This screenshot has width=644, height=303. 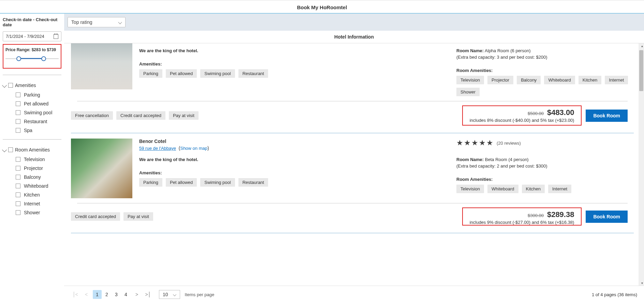 What do you see at coordinates (39, 121) in the screenshot?
I see `filter-item: Restaurant` at bounding box center [39, 121].